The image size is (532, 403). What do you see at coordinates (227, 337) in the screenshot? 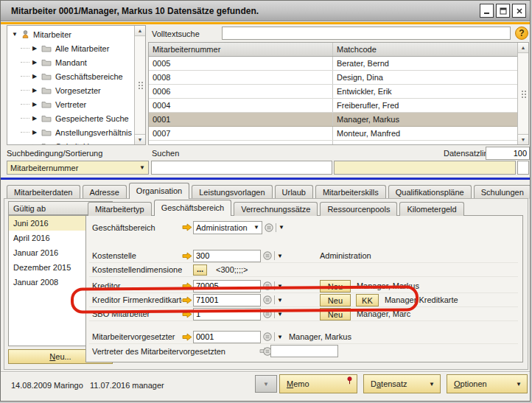
I see `vorgesetzter-input` at bounding box center [227, 337].